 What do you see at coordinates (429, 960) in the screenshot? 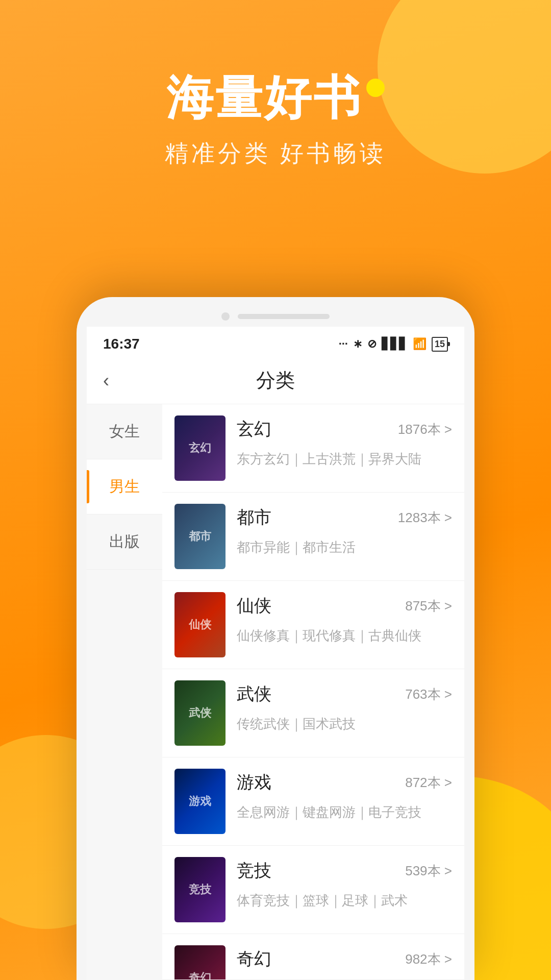
I see `category-count-qihuan: 982本 >` at bounding box center [429, 960].